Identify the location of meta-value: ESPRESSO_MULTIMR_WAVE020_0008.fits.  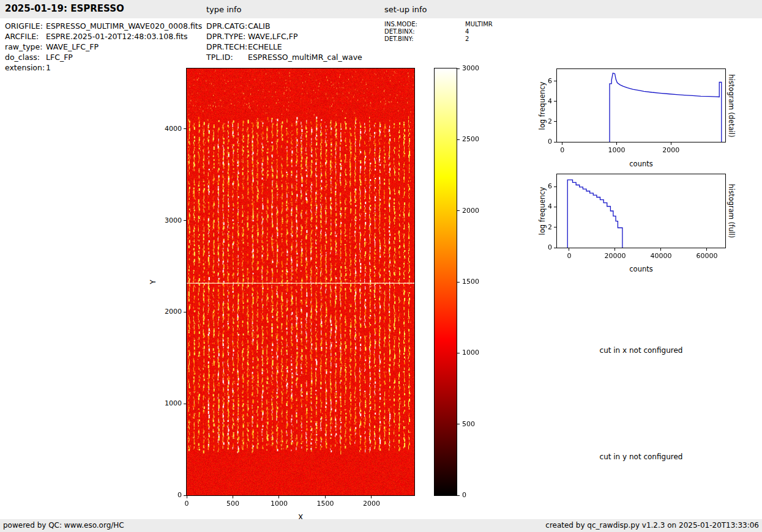
(124, 26).